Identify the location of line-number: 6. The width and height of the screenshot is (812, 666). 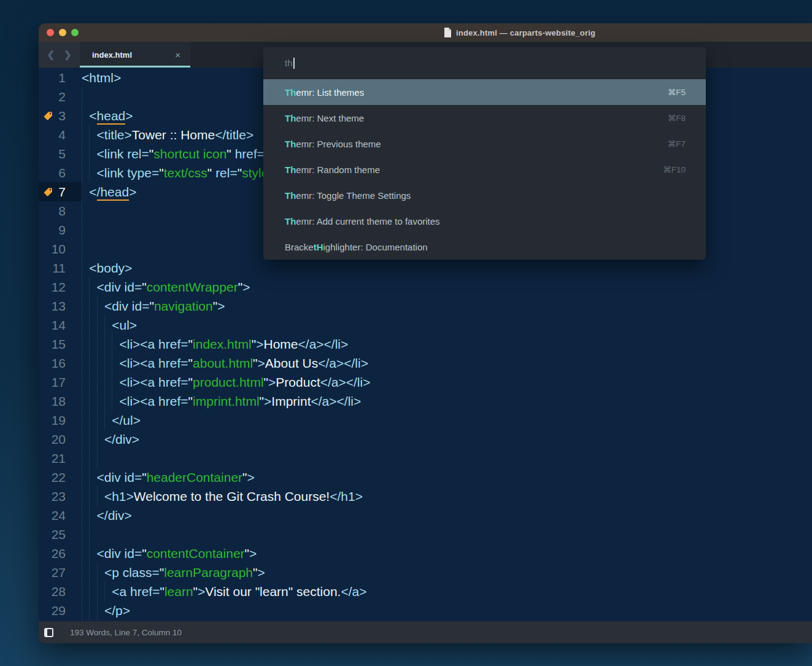
(60, 173).